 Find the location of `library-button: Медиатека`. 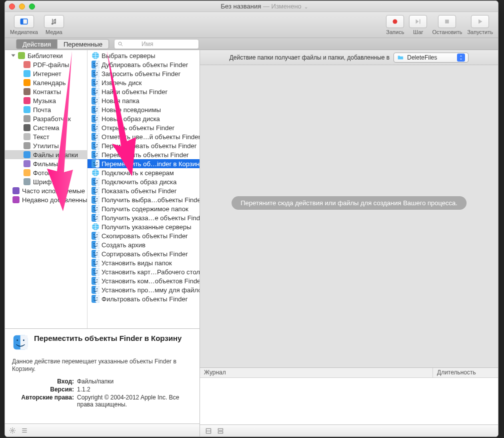

library-button: Медиатека is located at coordinates (24, 25).